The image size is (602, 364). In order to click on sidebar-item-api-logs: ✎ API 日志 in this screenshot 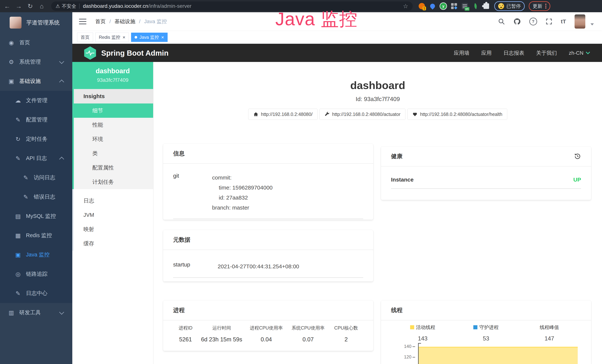, I will do `click(36, 158)`.